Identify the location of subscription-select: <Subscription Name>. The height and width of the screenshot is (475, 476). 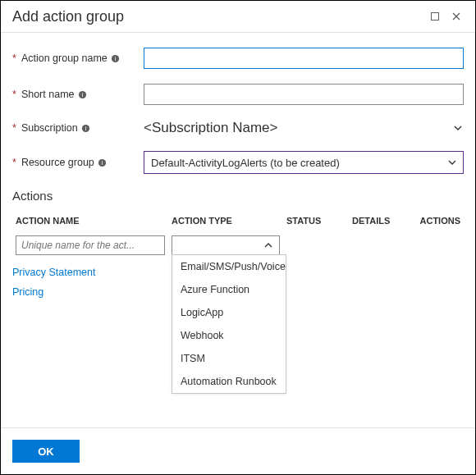
(304, 128).